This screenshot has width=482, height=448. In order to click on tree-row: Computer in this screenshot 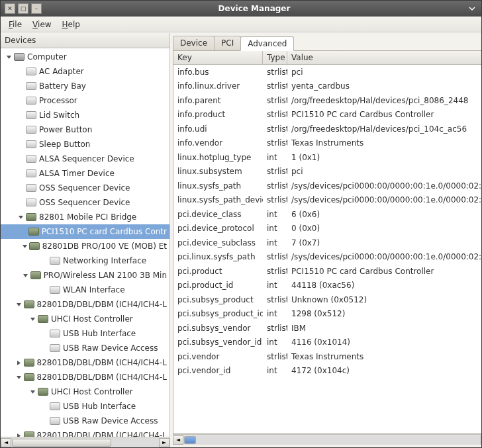, I will do `click(85, 57)`.